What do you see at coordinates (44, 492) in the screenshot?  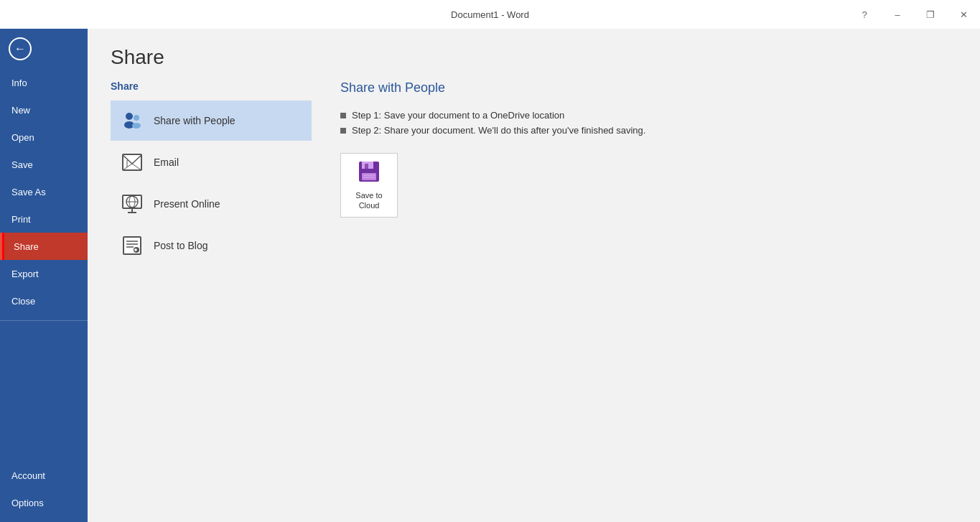 I see `sidebar-bottom: Account Options` at bounding box center [44, 492].